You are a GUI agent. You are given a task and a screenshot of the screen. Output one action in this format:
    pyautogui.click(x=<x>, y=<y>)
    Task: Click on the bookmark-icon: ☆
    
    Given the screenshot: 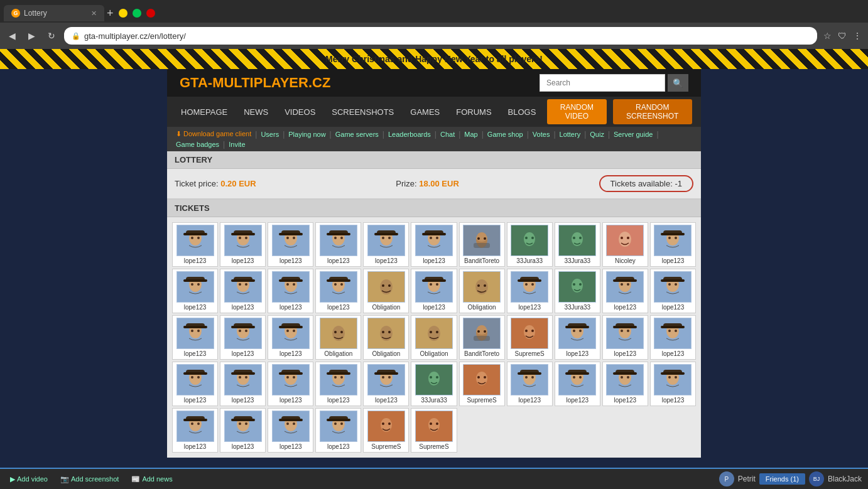 What is the action you would take?
    pyautogui.click(x=828, y=36)
    